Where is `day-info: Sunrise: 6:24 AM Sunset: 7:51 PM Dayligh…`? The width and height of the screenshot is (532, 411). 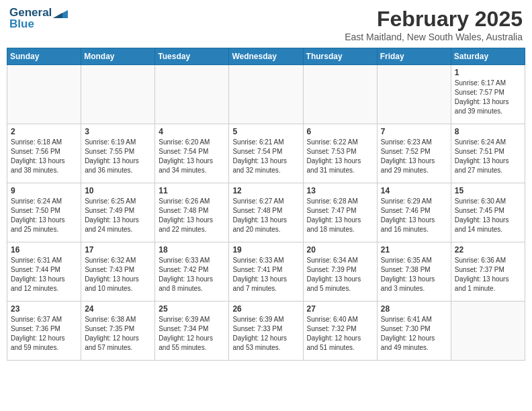
day-info: Sunrise: 6:24 AM Sunset: 7:51 PM Dayligh… is located at coordinates (488, 156).